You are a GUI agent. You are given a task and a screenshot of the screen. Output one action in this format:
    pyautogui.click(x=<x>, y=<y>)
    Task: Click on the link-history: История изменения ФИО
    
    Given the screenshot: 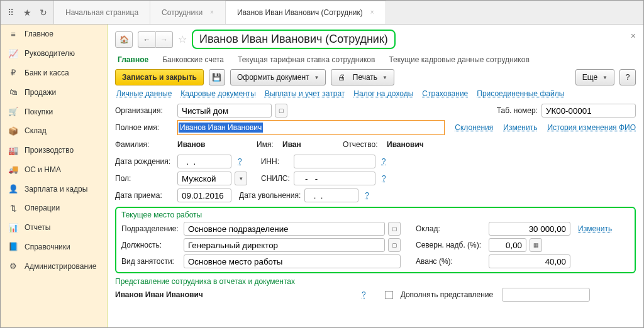 What is the action you would take?
    pyautogui.click(x=591, y=128)
    